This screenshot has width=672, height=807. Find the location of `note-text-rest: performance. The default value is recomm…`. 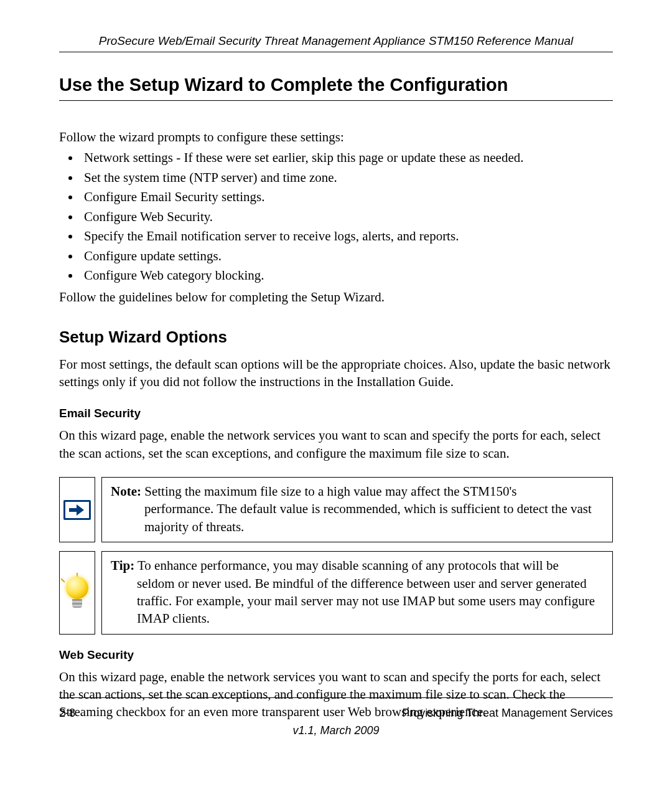

note-text-rest: performance. The default value is recomm… is located at coordinates (357, 518).